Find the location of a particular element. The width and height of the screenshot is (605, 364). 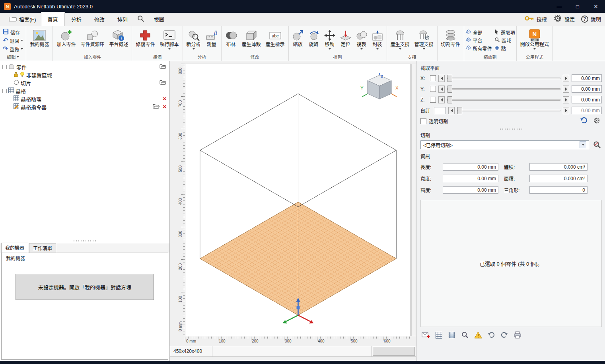

refresh-cw-icon is located at coordinates (504, 335).